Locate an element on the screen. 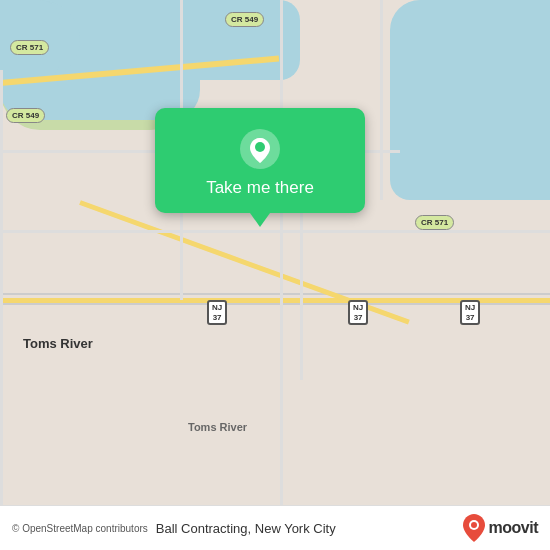 This screenshot has height=550, width=550. toms-river-label-water: Toms River is located at coordinates (218, 427).